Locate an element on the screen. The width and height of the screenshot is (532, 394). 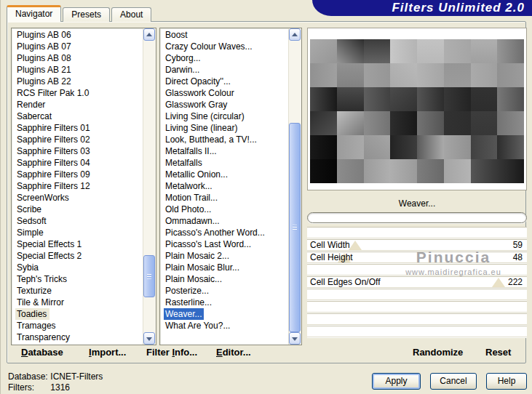
list-item: Boost is located at coordinates (226, 35).